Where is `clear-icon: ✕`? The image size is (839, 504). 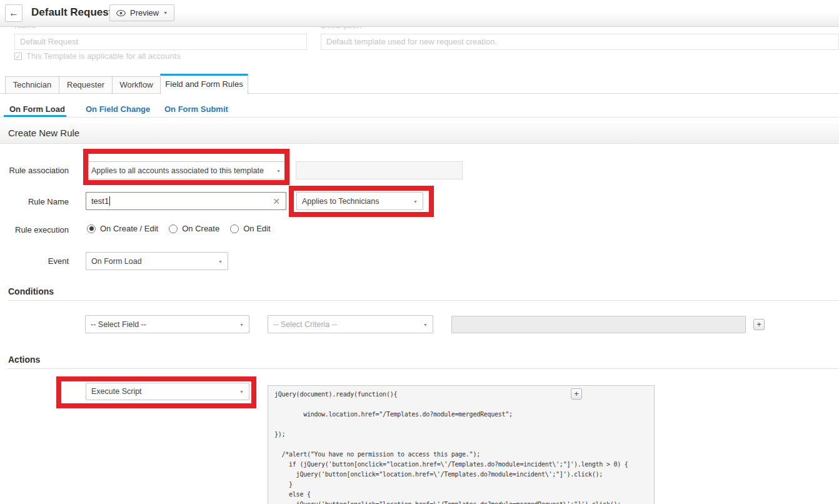 clear-icon: ✕ is located at coordinates (276, 201).